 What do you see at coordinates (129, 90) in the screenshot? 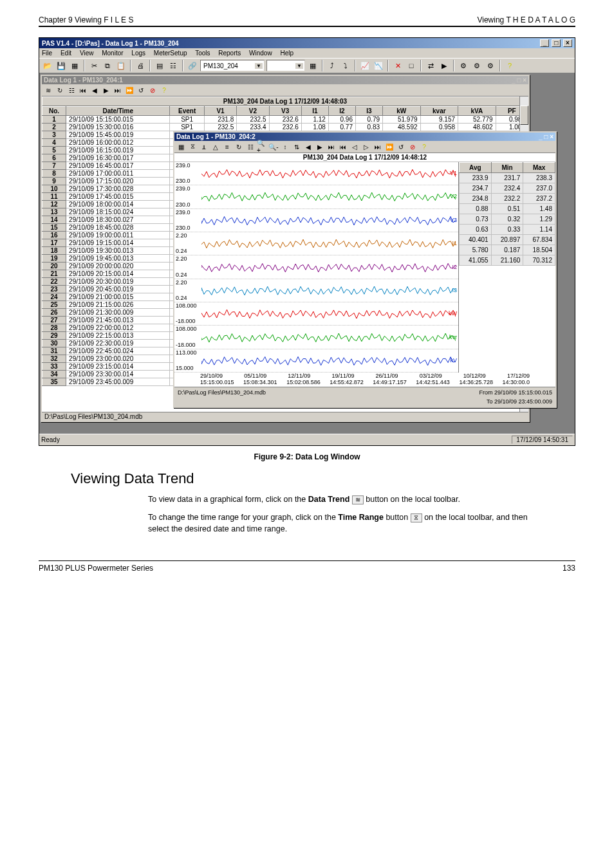
I see `ffwd-icon: ⏩` at bounding box center [129, 90].